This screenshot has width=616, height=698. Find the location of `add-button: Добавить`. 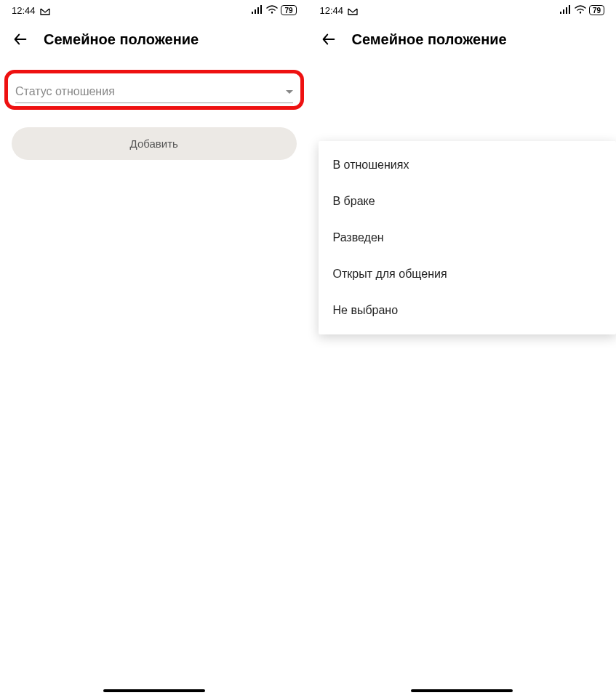

add-button: Добавить is located at coordinates (154, 144).